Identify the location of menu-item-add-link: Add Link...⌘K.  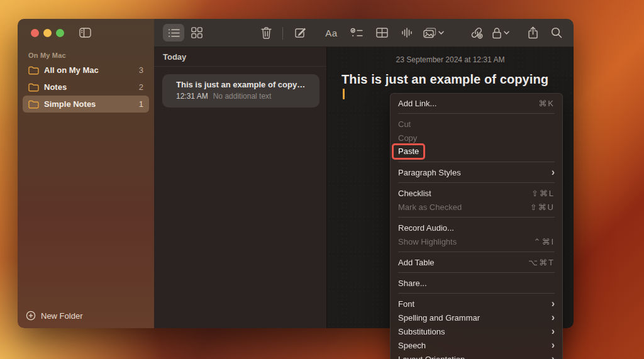
(477, 103).